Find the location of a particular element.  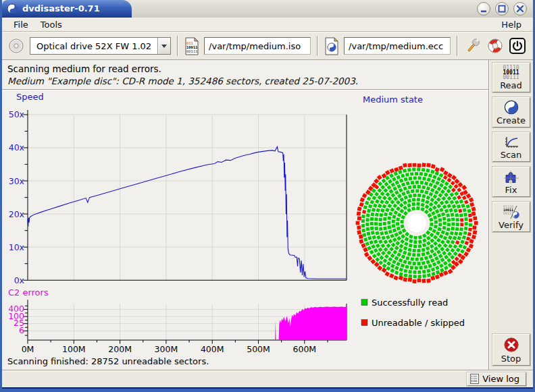

view-log-label: View log is located at coordinates (501, 379).